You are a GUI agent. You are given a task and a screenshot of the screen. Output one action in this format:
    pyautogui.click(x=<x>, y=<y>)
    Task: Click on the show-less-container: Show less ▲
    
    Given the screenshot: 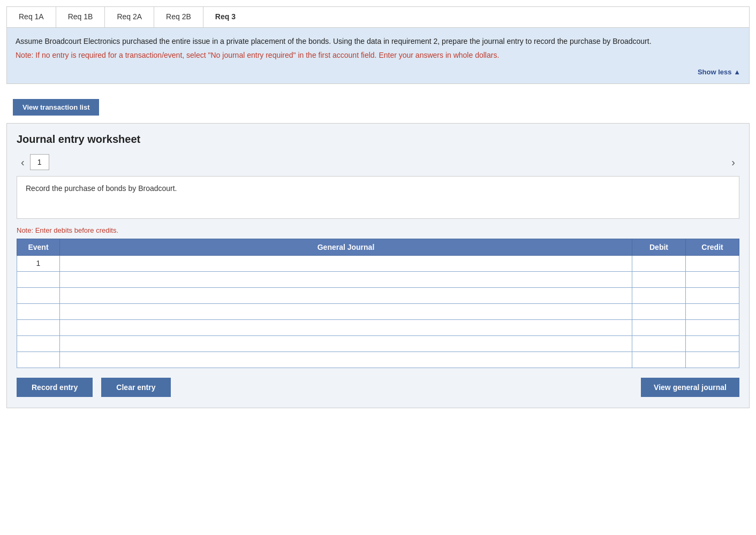 What is the action you would take?
    pyautogui.click(x=378, y=72)
    